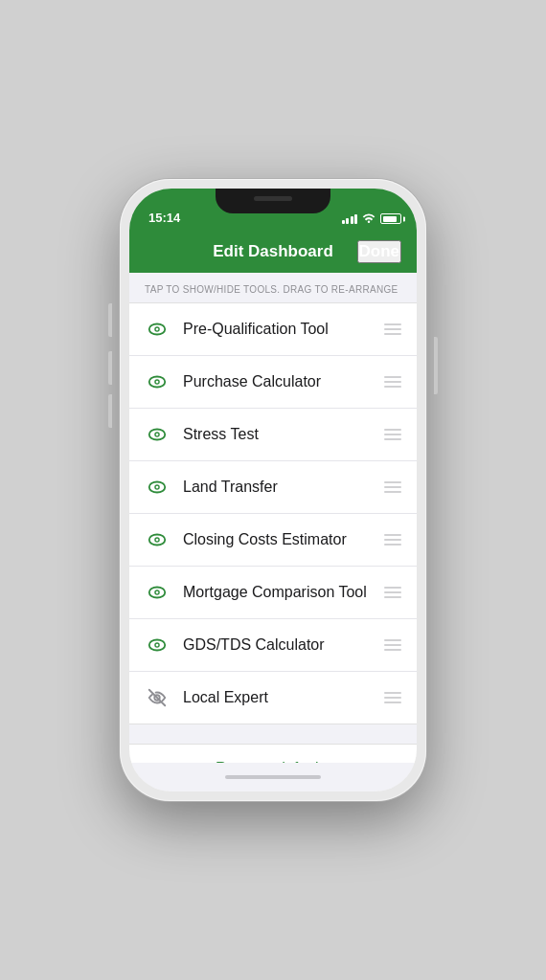  Describe the element at coordinates (372, 218) in the screenshot. I see `status-icons` at that location.